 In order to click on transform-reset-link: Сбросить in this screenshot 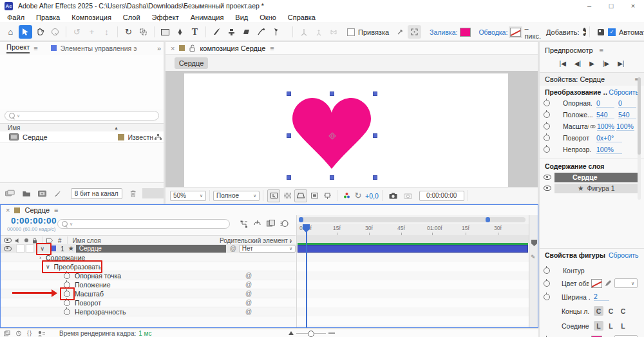, I will do `click(623, 92)`.